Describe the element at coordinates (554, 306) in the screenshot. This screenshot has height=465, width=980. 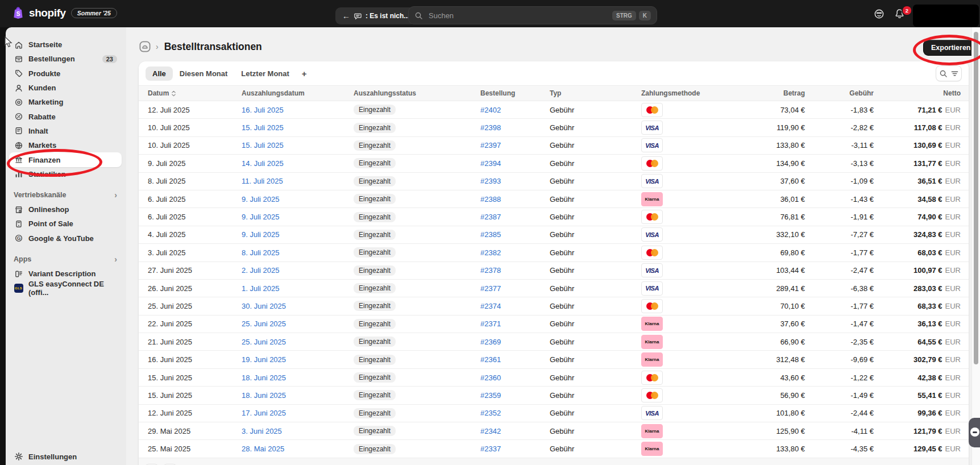
I see `table-row: 25. Juni 202530. Juni 2025Eingezahlt#237…` at that location.